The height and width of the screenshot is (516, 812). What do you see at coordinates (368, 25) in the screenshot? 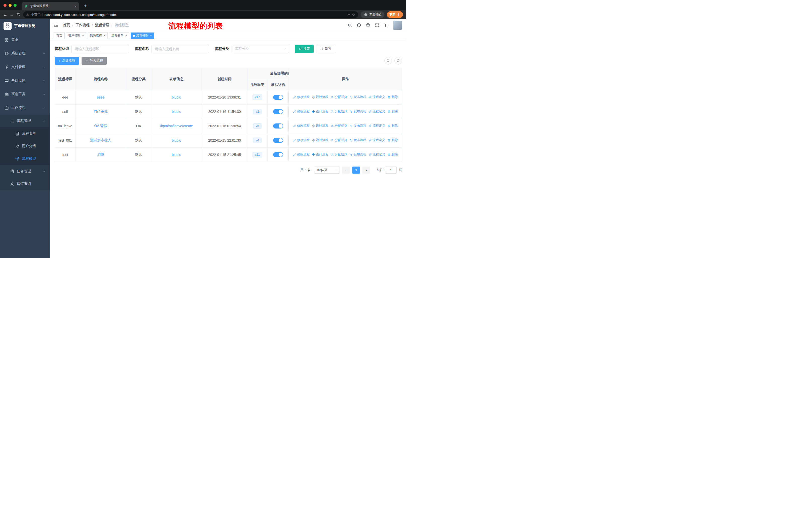
I see `help-icon` at bounding box center [368, 25].